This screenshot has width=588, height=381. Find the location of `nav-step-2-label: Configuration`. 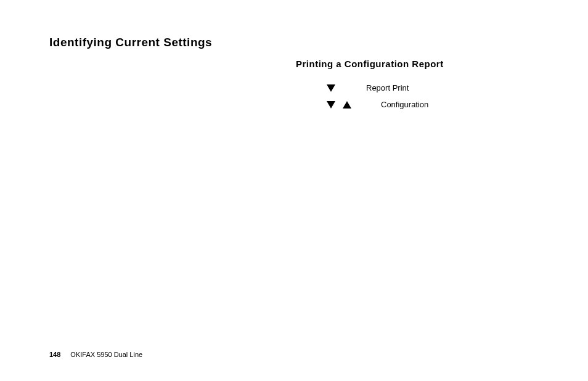

nav-step-2-label: Configuration is located at coordinates (404, 105).